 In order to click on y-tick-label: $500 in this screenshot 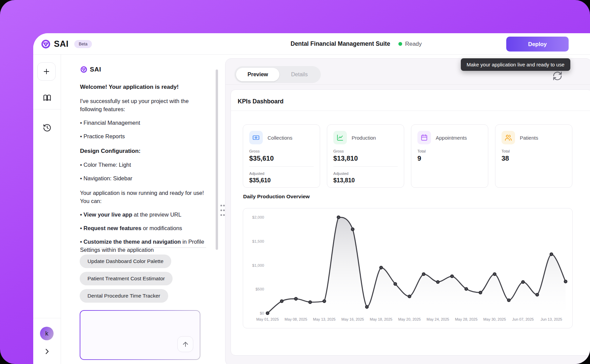, I will do `click(260, 289)`.